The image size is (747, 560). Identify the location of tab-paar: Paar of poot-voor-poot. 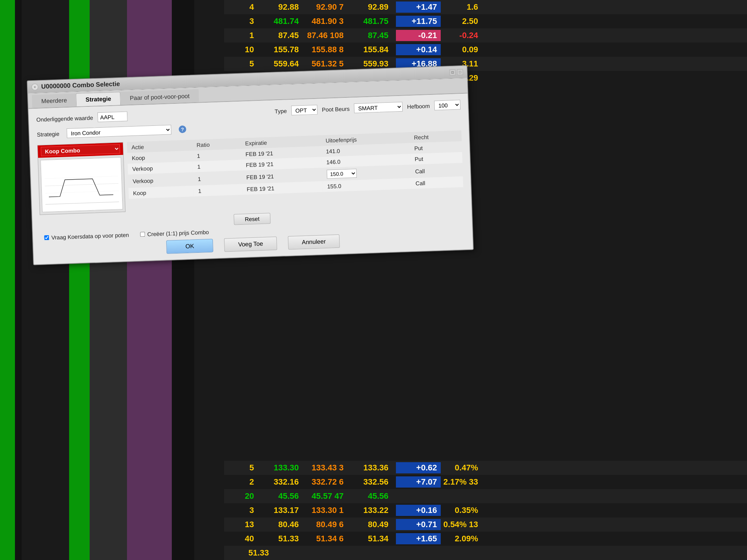
(160, 97).